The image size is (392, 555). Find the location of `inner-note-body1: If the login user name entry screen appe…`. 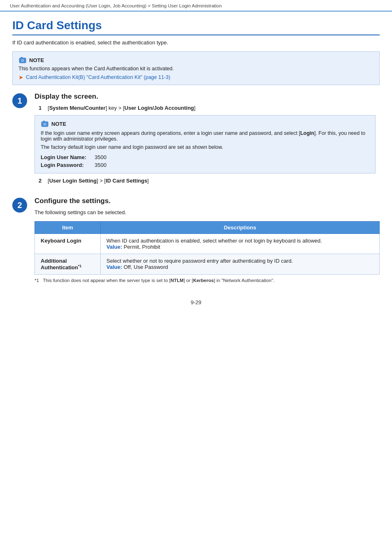

inner-note-body1: If the login user name entry screen appe… is located at coordinates (205, 136).